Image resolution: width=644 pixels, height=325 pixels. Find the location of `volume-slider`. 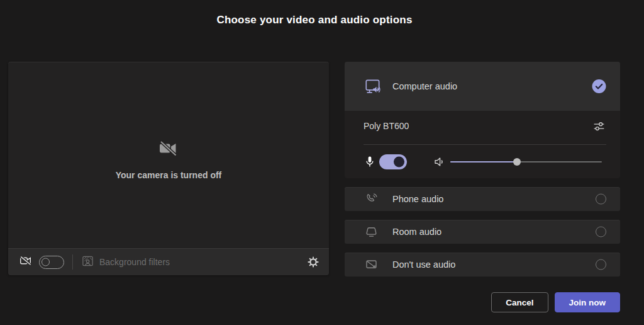

volume-slider is located at coordinates (526, 162).